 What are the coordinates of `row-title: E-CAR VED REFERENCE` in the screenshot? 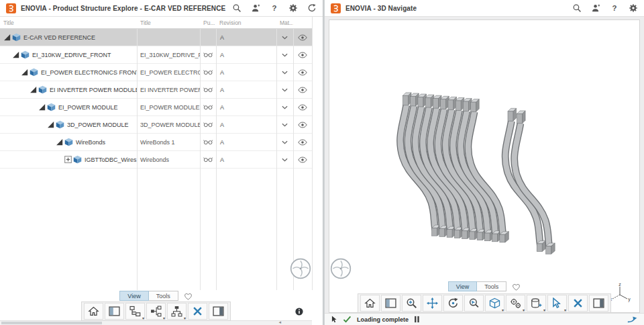 It's located at (59, 38).